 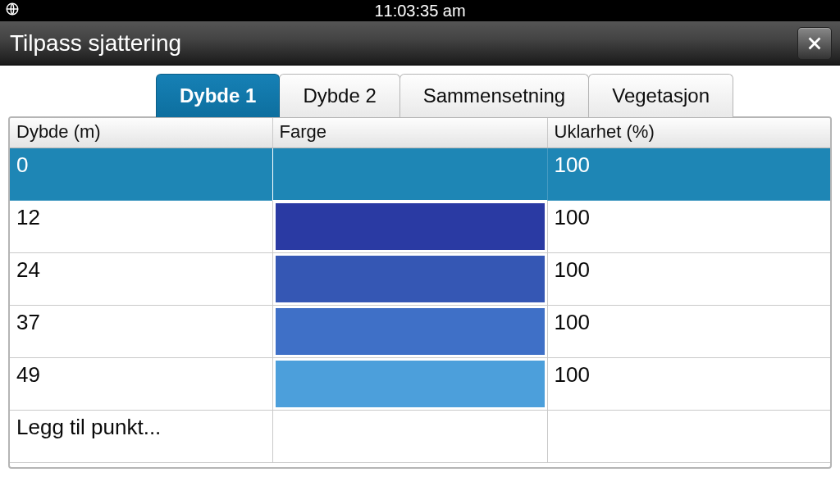 I want to click on add-point-opacity, so click(x=689, y=437).